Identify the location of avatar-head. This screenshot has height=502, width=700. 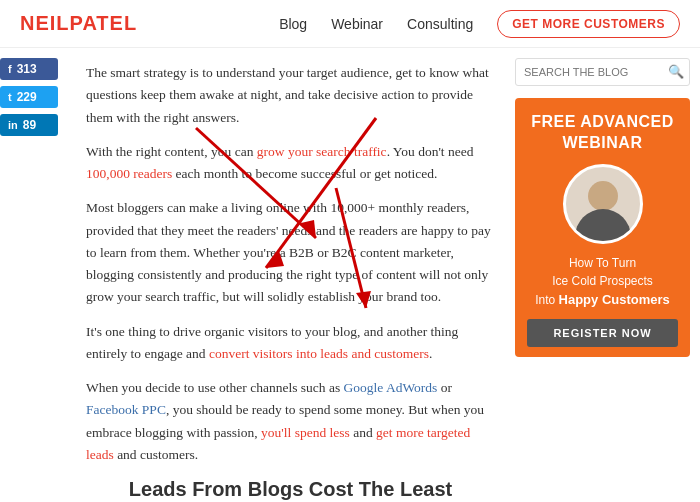
(603, 196).